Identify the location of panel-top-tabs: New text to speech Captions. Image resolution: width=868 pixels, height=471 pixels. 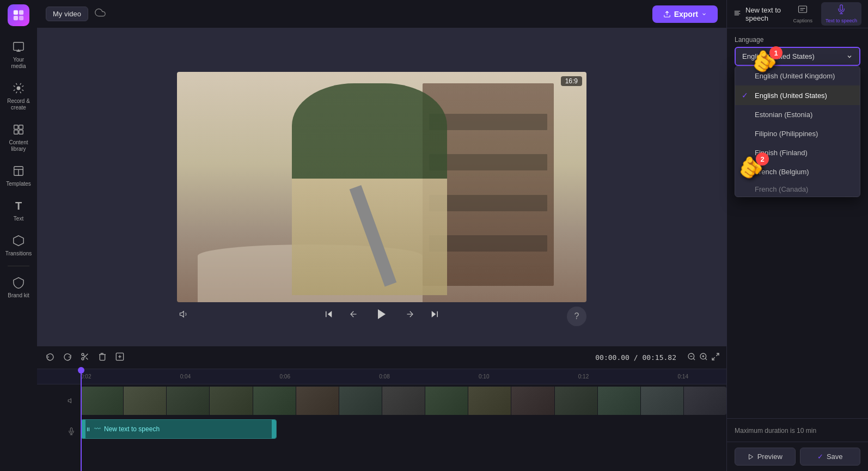
(797, 14).